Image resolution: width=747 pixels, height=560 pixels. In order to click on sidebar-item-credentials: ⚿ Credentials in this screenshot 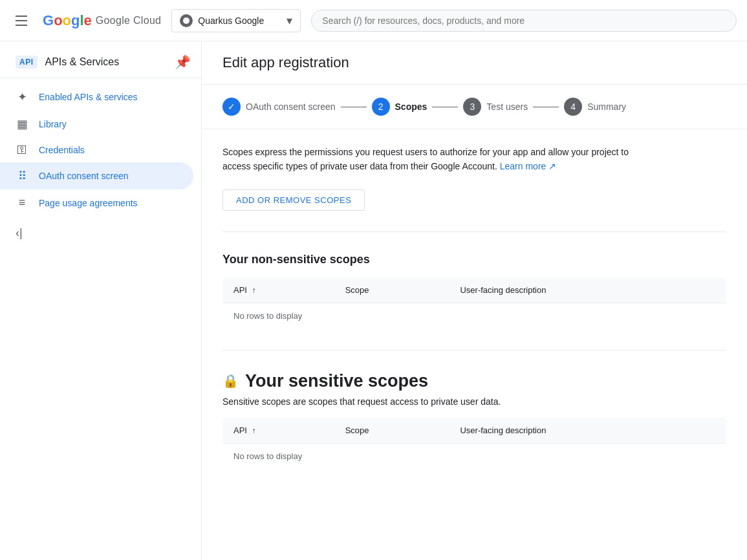, I will do `click(97, 150)`.